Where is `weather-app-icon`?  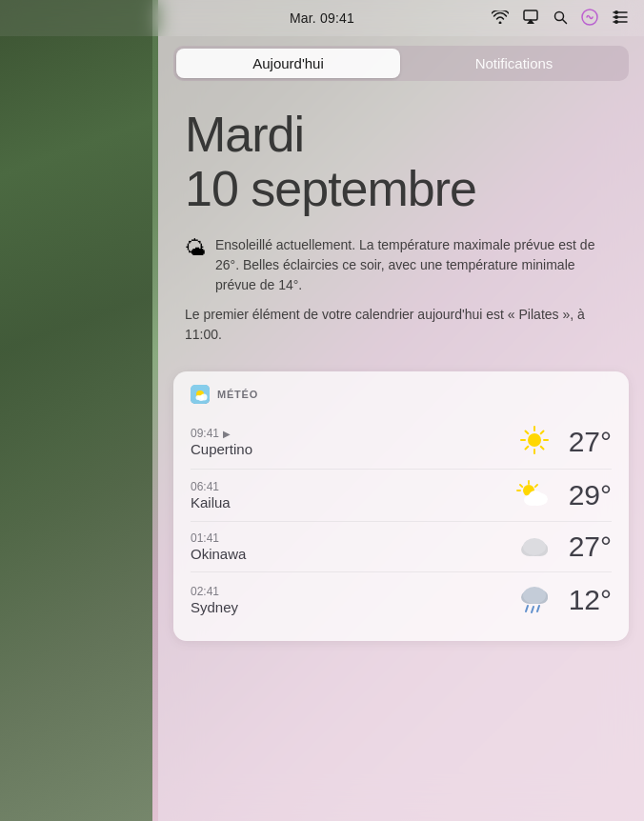 weather-app-icon is located at coordinates (200, 394).